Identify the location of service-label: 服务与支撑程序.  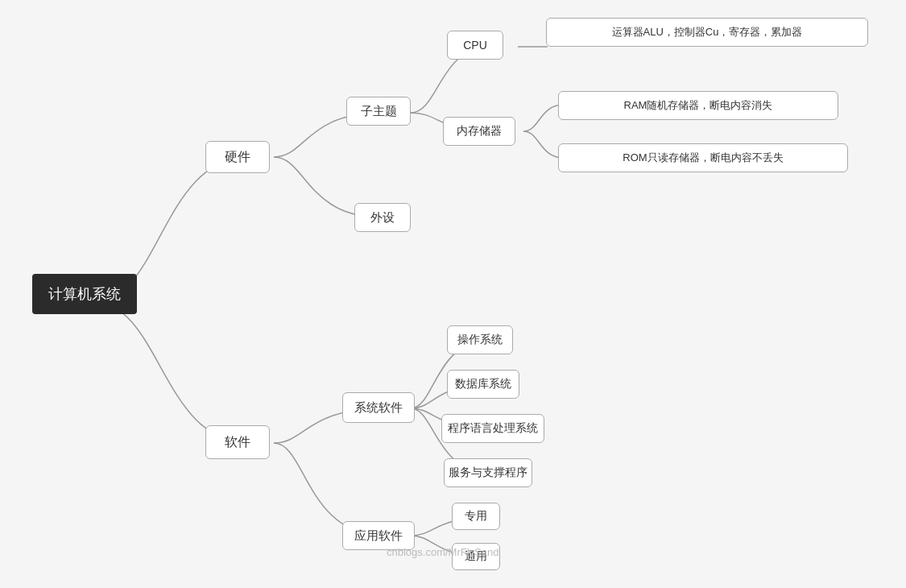
(488, 473).